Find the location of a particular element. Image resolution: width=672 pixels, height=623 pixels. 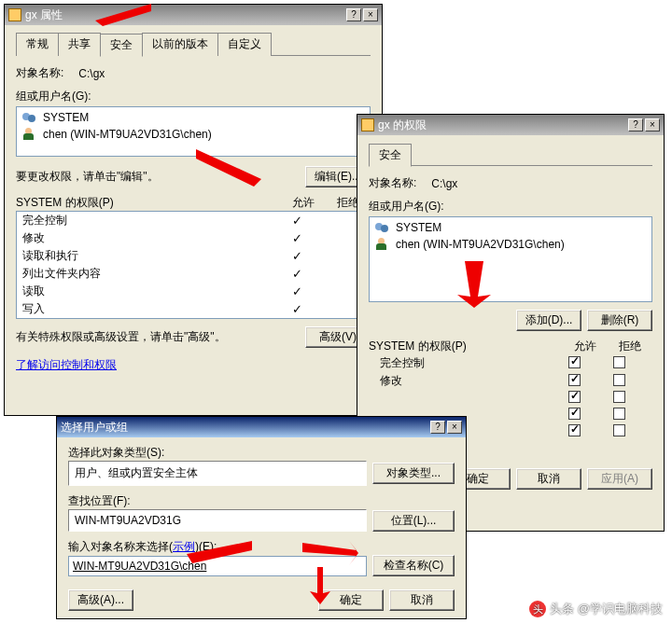

edit-hint: 要更改权限，请单击"编辑"。 is located at coordinates (161, 177).